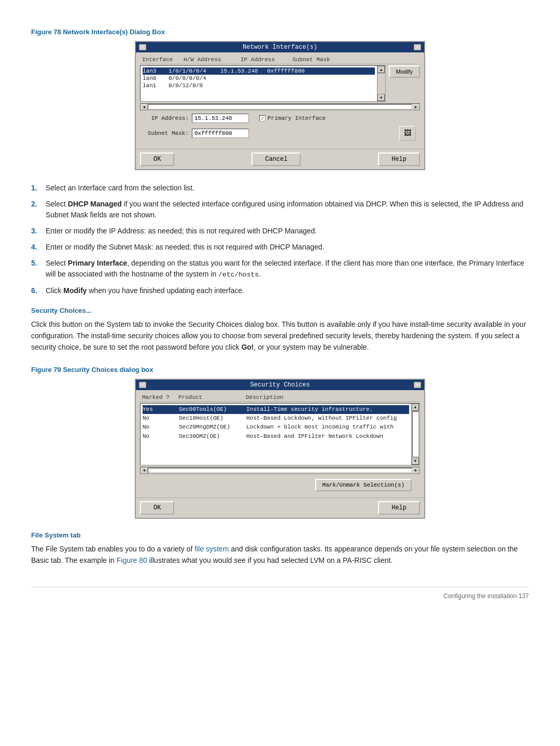  What do you see at coordinates (239, 275) in the screenshot?
I see `etc-hosts-code: /etc/hosts` at bounding box center [239, 275].